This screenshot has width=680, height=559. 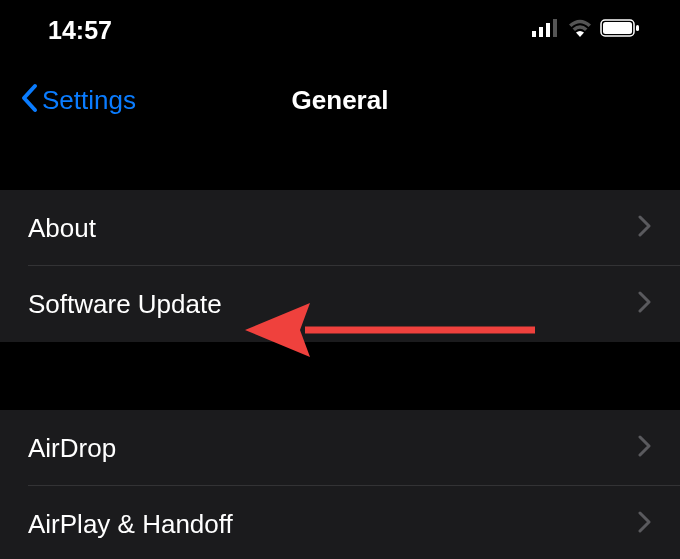 What do you see at coordinates (580, 30) in the screenshot?
I see `wifi-icon` at bounding box center [580, 30].